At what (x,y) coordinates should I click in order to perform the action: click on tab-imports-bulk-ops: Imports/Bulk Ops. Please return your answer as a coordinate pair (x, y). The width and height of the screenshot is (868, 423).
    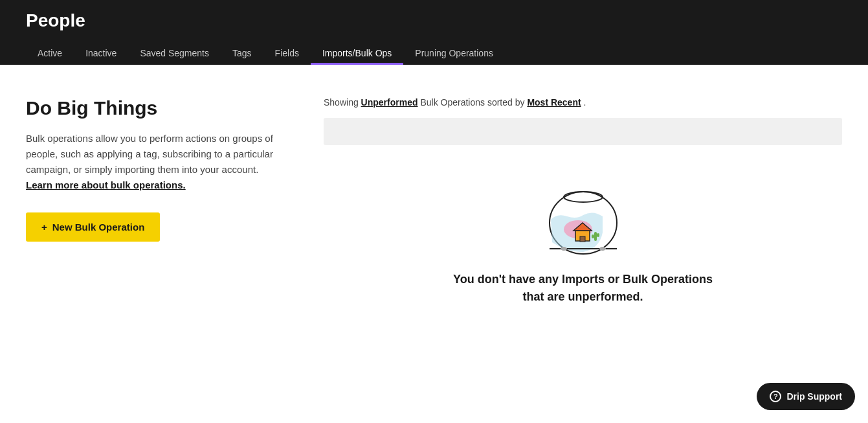
    Looking at the image, I should click on (357, 53).